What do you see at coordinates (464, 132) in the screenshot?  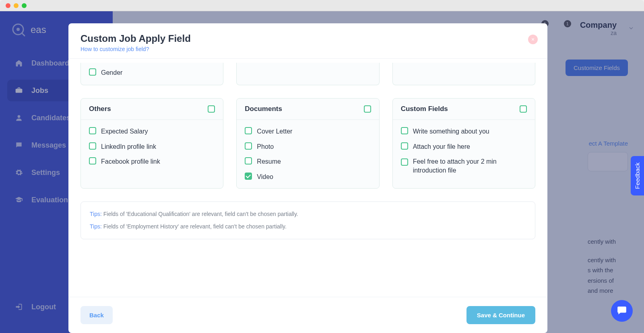 I see `field-option-about-you: Write something about you` at bounding box center [464, 132].